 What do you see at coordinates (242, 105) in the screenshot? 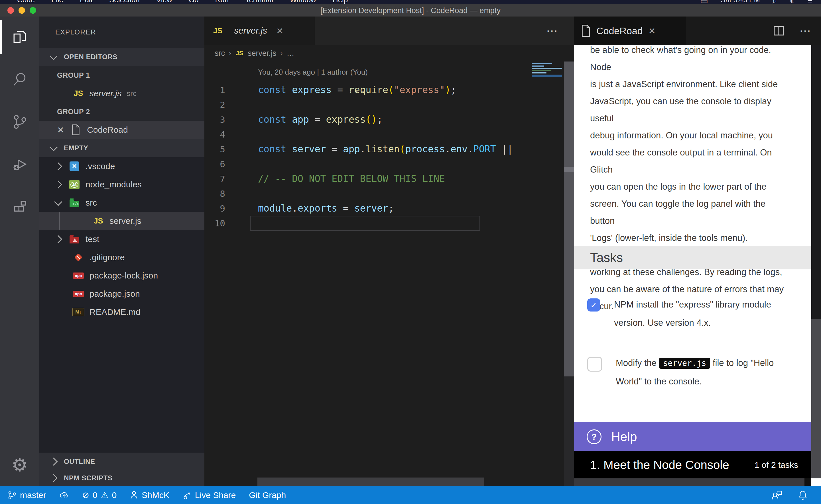
I see `line-text` at bounding box center [242, 105].